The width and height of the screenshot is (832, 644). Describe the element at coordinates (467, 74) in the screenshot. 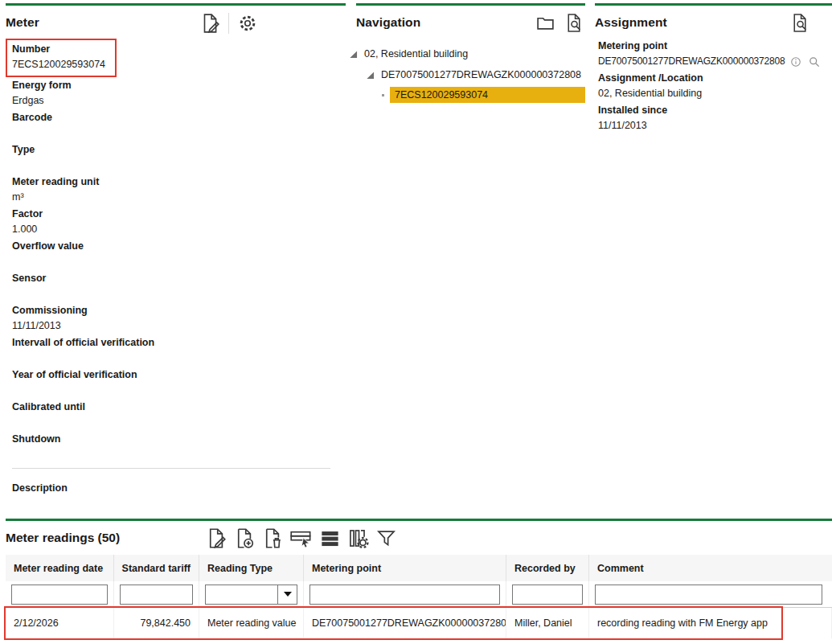

I see `navigation-tree: 02, Residential building DE70075001277DR…` at that location.